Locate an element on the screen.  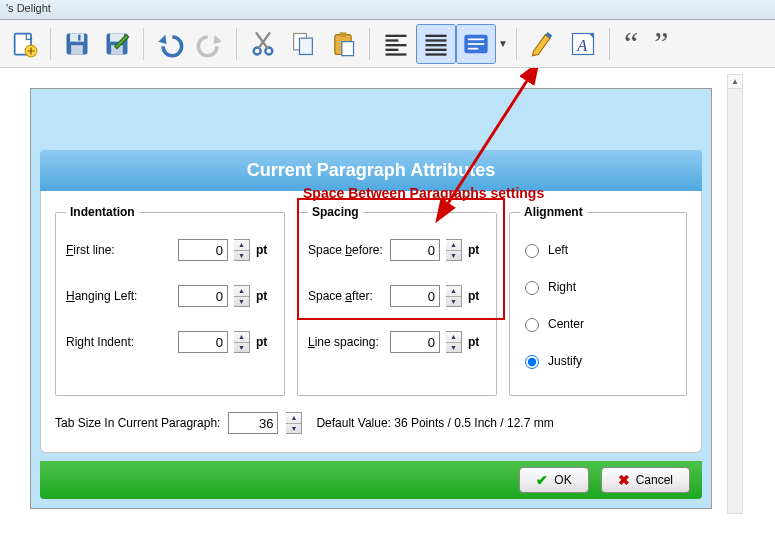
highlight-button is located at coordinates (543, 44).